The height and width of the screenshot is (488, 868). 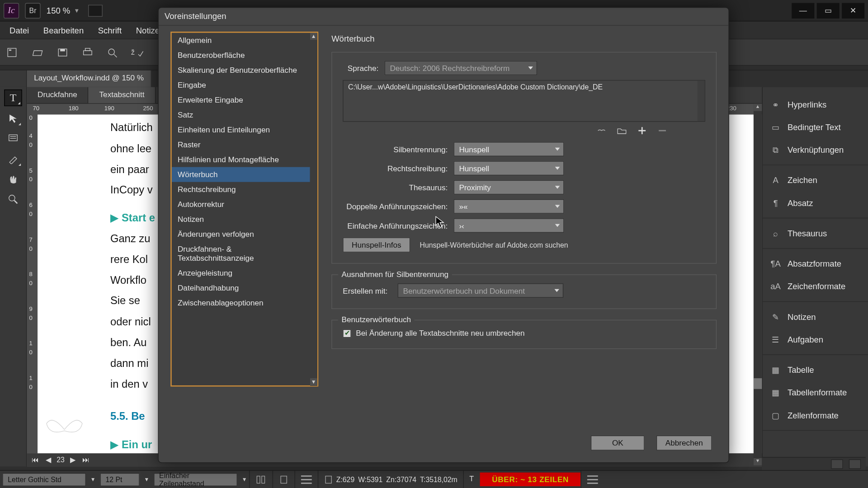 What do you see at coordinates (758, 384) in the screenshot?
I see `scroll-thumb` at bounding box center [758, 384].